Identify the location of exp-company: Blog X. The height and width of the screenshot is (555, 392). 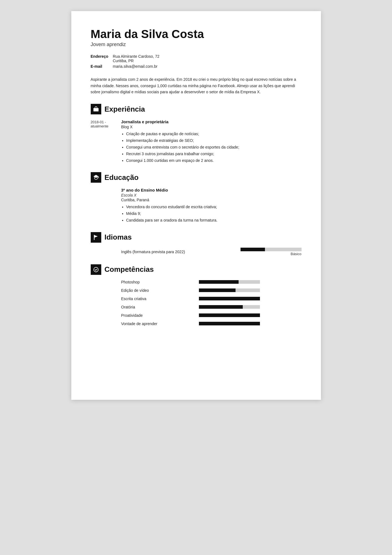
(211, 127).